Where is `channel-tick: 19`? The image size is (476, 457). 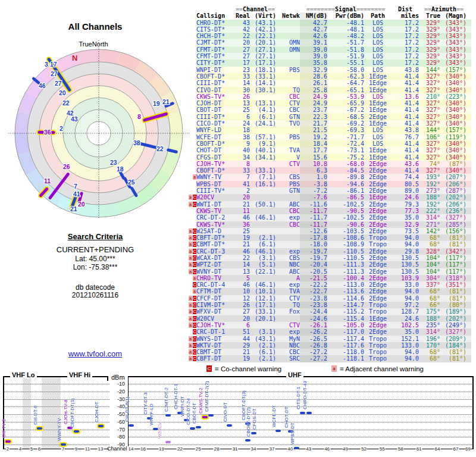
channel-tick: 19 is located at coordinates (162, 449).